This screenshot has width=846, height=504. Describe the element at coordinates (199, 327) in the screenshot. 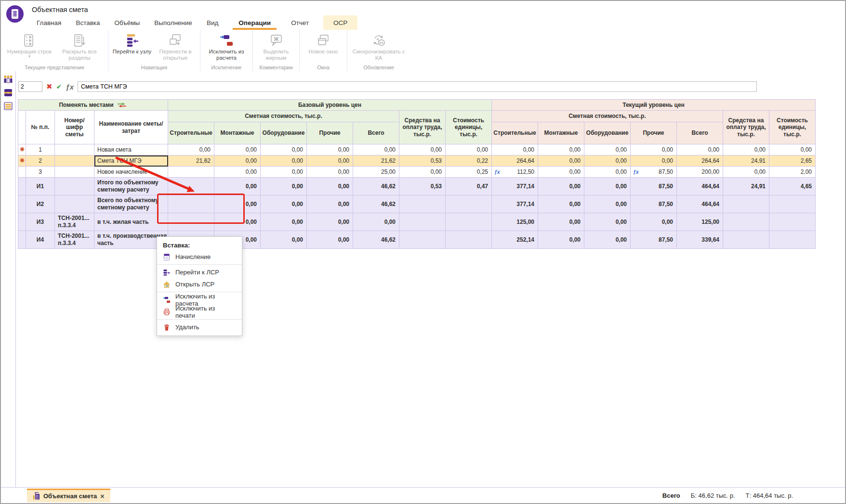

I see `menu-item-delete: Удалить` at that location.